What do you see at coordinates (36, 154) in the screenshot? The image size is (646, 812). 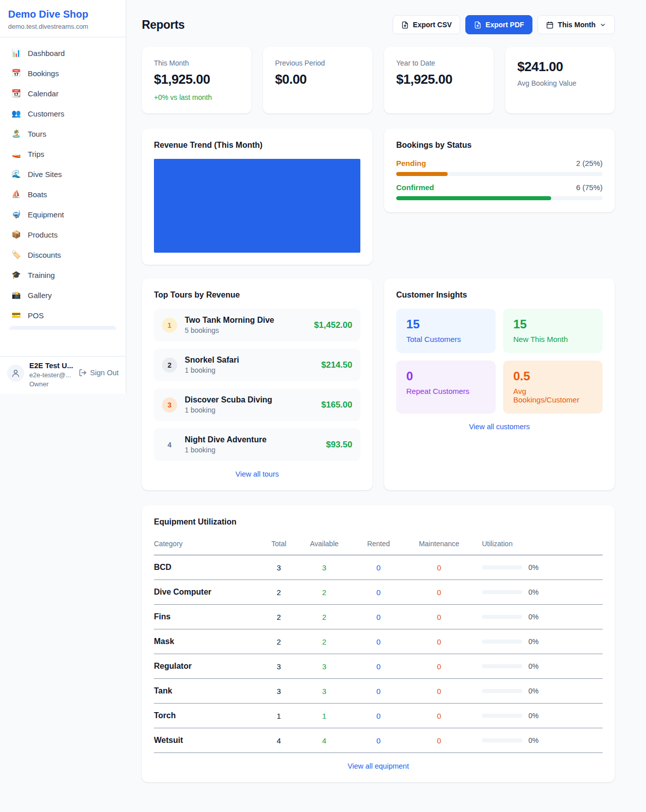 I see `nav-item-label: Trips` at bounding box center [36, 154].